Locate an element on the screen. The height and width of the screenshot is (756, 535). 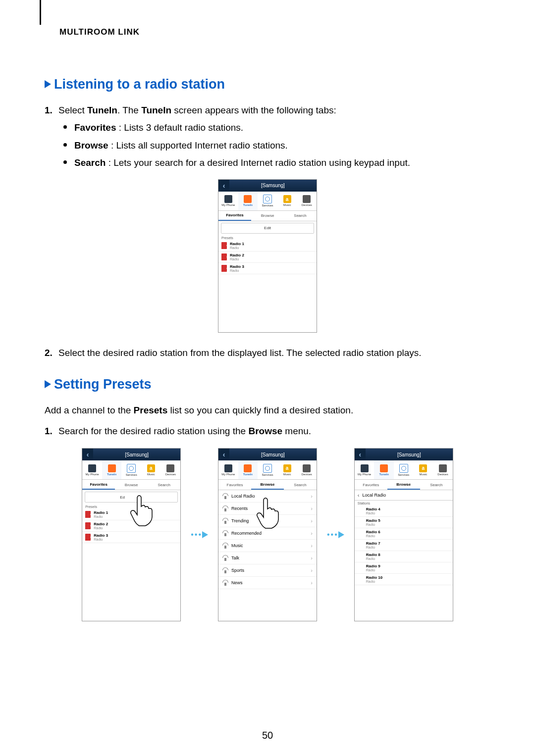
t: Add a channel to the is located at coordinates (89, 410).